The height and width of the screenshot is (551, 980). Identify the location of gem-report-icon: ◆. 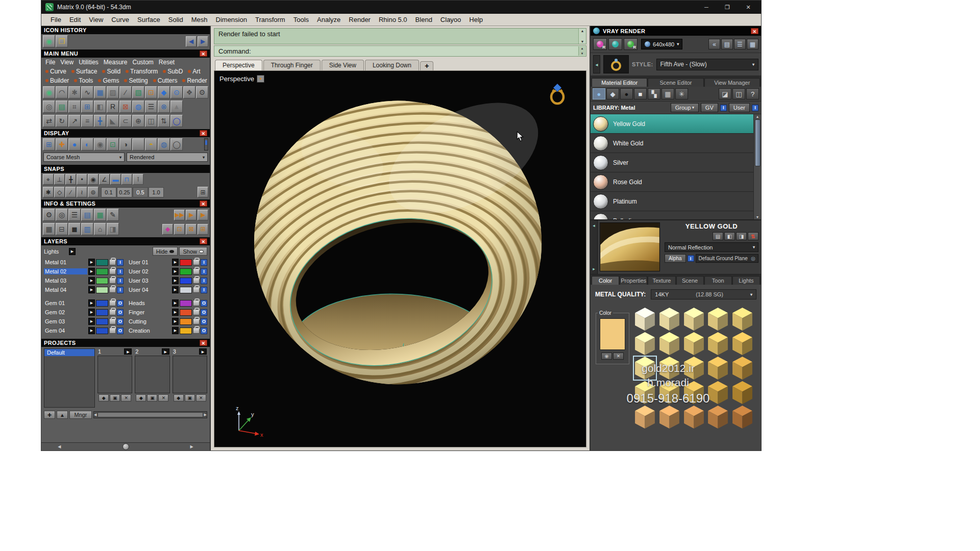
(167, 230).